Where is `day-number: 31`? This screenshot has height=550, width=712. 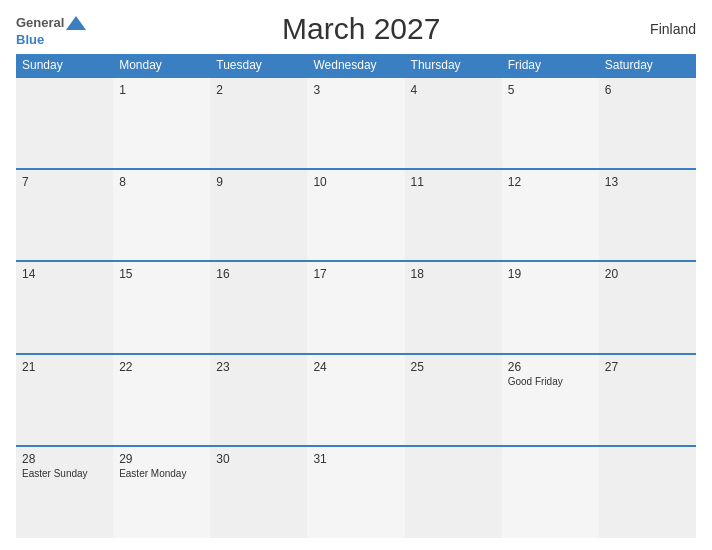 day-number: 31 is located at coordinates (356, 459).